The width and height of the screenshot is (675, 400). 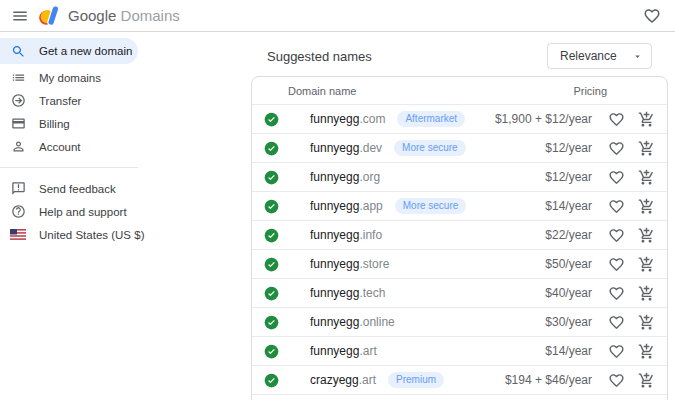 I want to click on table-row: funnyegg.store $50/year, so click(x=460, y=264).